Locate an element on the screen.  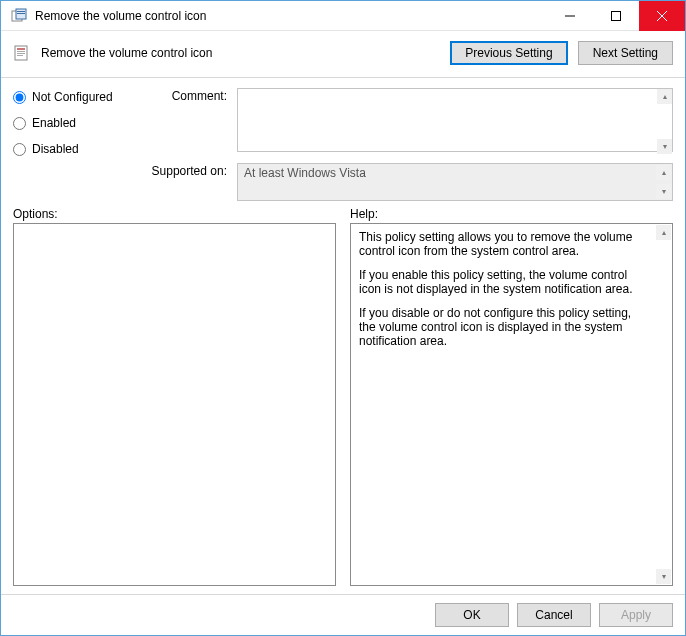
previous-setting-button: Previous Setting is located at coordinates (508, 53).